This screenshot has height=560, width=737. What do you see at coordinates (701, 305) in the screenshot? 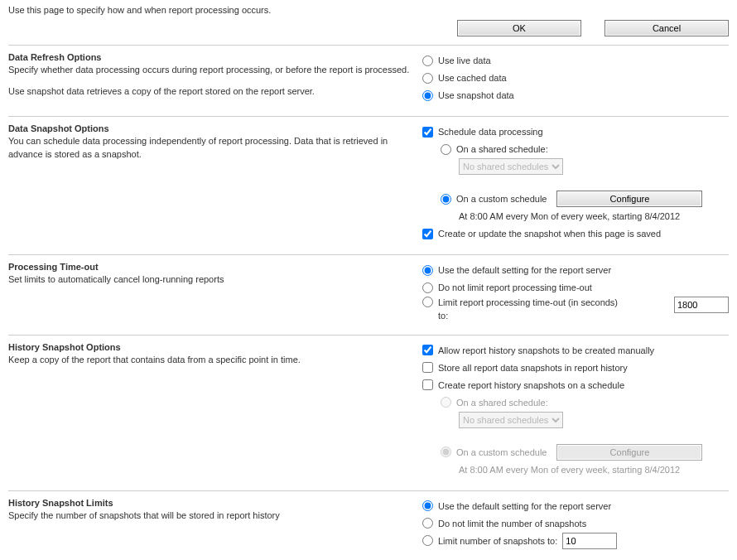
I see `input-timeout-seconds` at bounding box center [701, 305].